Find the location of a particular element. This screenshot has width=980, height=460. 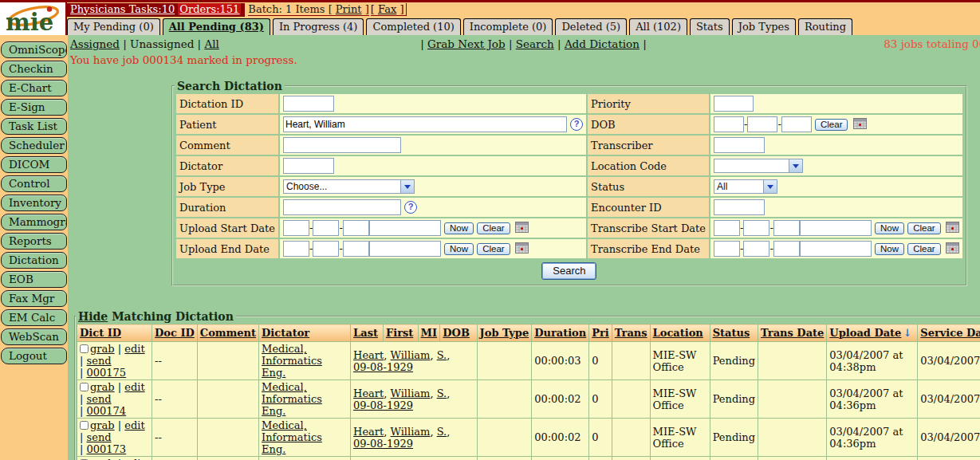

tab-routing: Routing is located at coordinates (825, 27).